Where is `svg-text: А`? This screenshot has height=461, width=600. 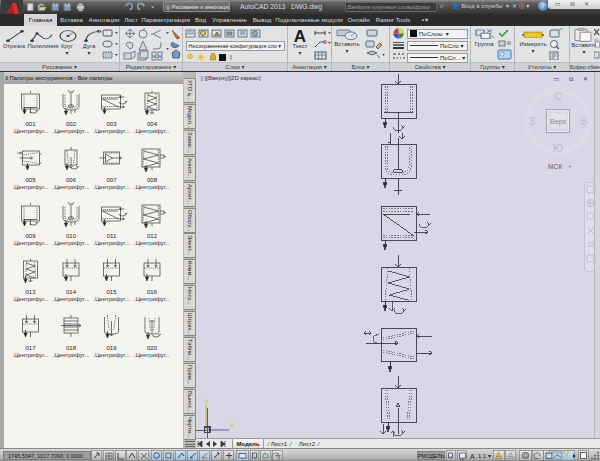 svg-text: А is located at coordinates (472, 456).